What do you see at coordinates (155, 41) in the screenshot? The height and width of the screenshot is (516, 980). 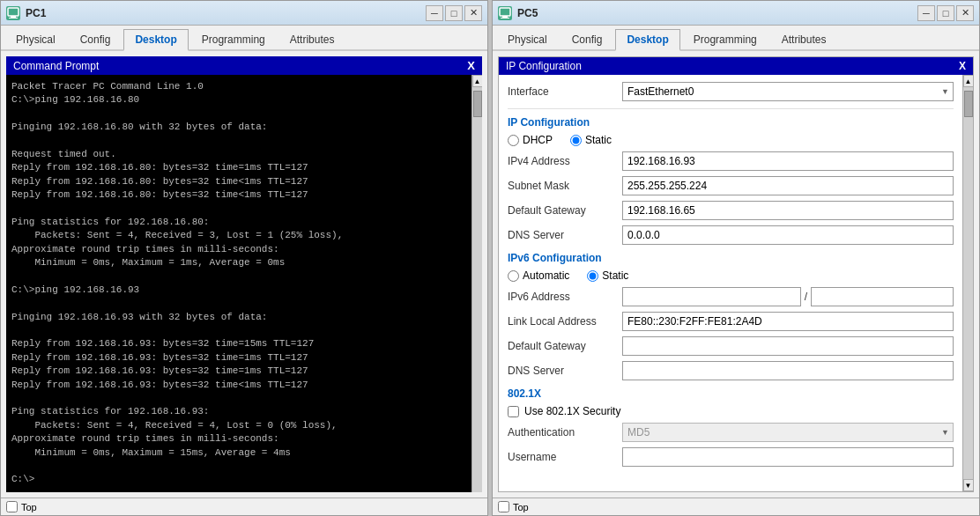 I see `pc1-tab-desktop: Desktop` at bounding box center [155, 41].